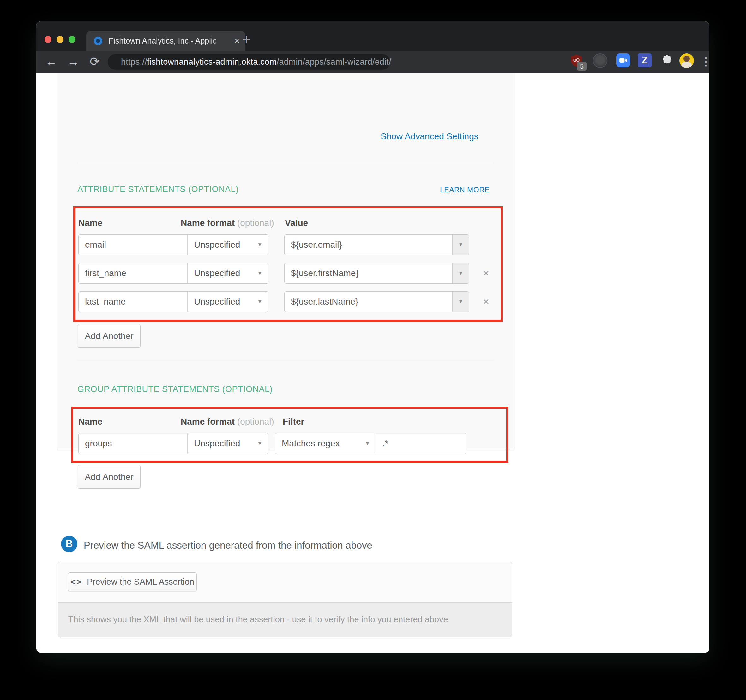  Describe the element at coordinates (582, 66) in the screenshot. I see `ublock-badge: 5` at that location.